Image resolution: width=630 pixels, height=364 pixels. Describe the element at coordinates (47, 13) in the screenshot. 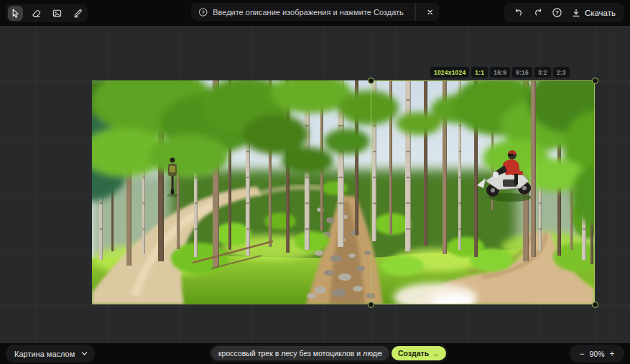

I see `tools-pill` at that location.